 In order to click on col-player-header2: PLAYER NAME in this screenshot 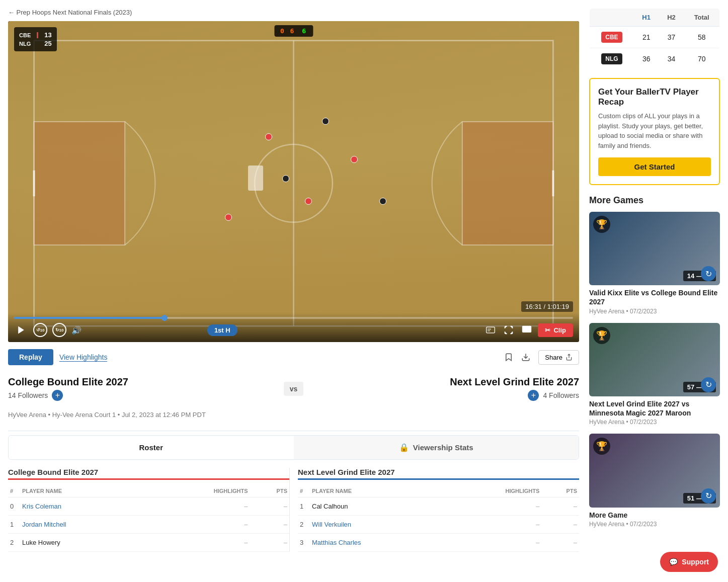, I will do `click(377, 491)`.